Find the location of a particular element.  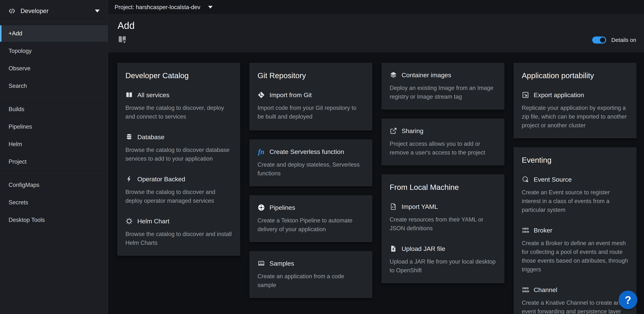

add-item-helm-chart: Helm Chart Browse the catalog to discove… is located at coordinates (179, 232).